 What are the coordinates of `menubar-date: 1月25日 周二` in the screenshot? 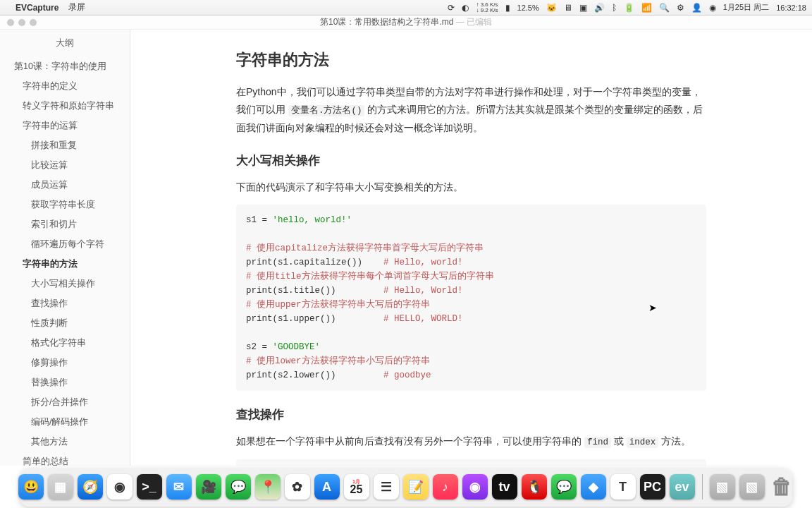 It's located at (746, 7).